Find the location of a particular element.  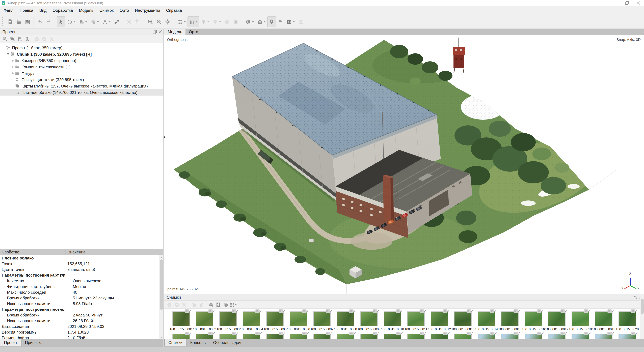

photo-thumbnail: ✓100_0015_0007 is located at coordinates (322, 321).